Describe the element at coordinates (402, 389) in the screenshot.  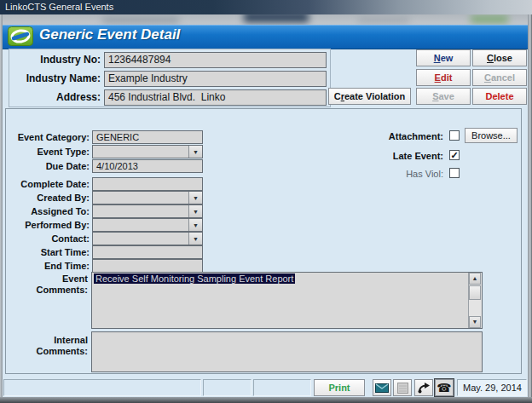
I see `notes-icon` at that location.